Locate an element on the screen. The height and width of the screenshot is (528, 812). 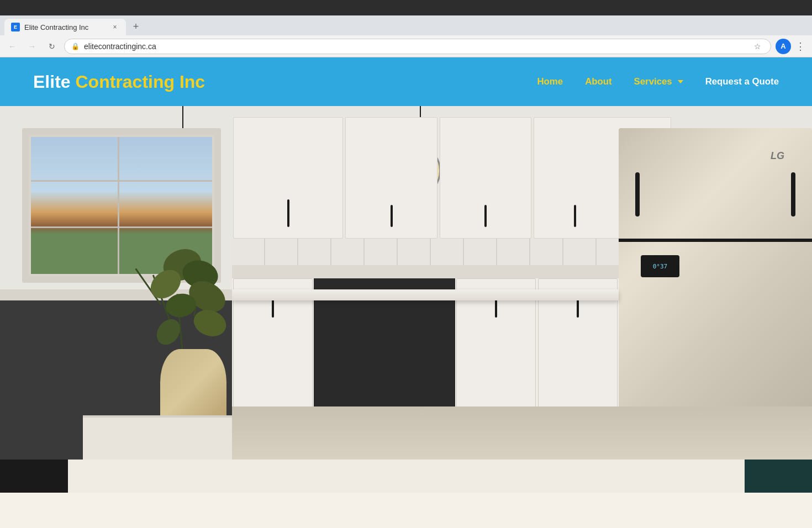
tab-favicon: E is located at coordinates (15, 27).